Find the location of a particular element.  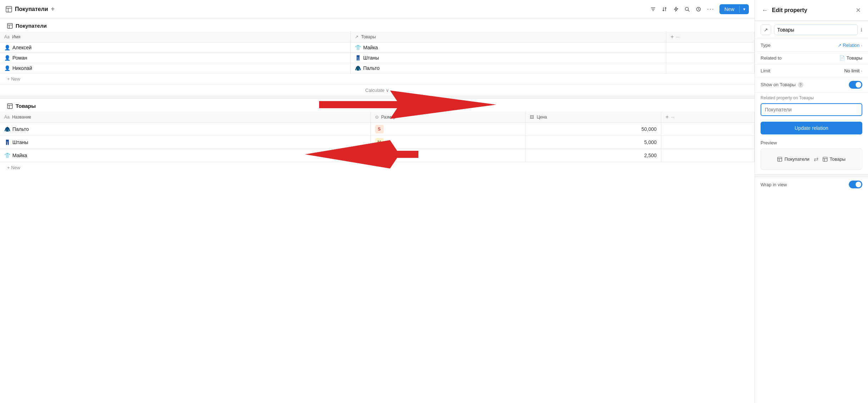

type-value: ↗ Relation › is located at coordinates (850, 45).